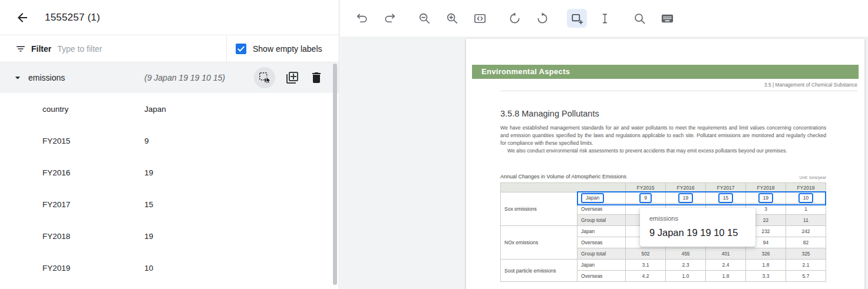  I want to click on mouse-cursor-icon, so click(269, 81).